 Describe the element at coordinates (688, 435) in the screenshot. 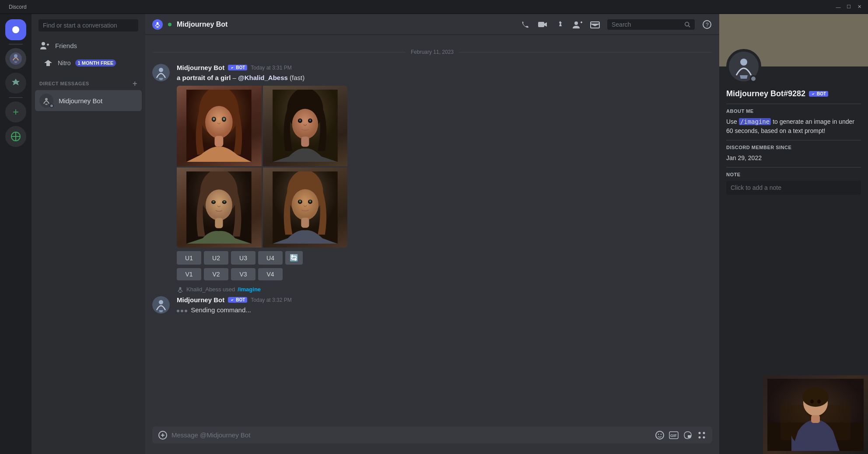

I see `sticker-button` at that location.